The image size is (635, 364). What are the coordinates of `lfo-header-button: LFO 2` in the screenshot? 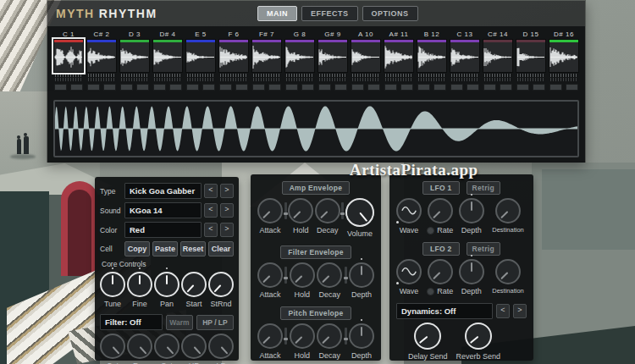 It's located at (441, 249).